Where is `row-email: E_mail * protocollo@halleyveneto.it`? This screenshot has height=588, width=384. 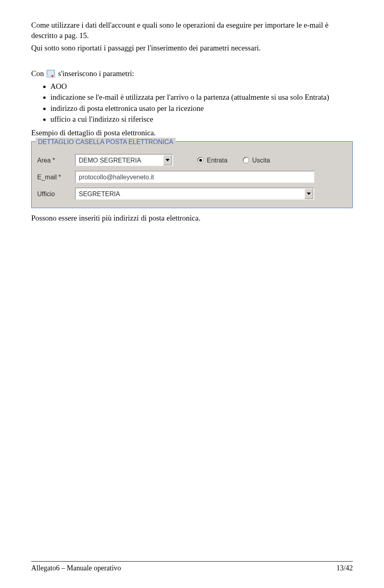
row-email: E_mail * protocollo@halleyveneto.it is located at coordinates (192, 177).